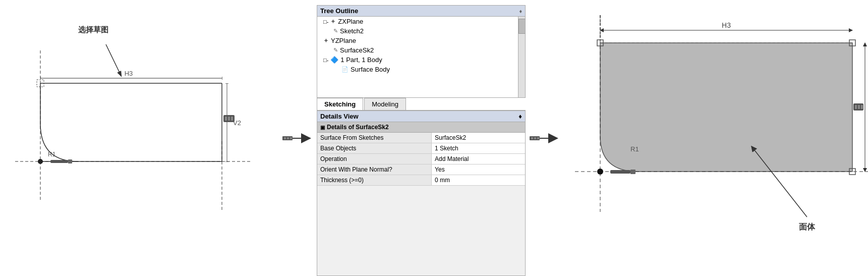 The height and width of the screenshot is (276, 868). Describe the element at coordinates (334, 60) in the screenshot. I see `1part-icon: 🔷` at that location.